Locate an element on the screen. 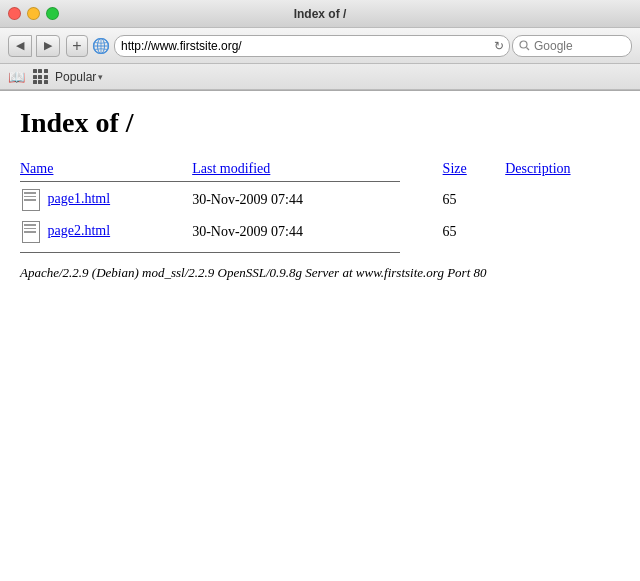 Image resolution: width=640 pixels, height=581 pixels. file-name-cell: page2.html is located at coordinates (106, 232).